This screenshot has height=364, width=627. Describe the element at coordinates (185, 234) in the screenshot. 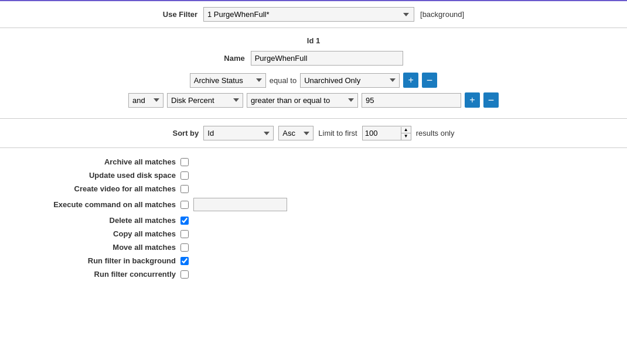

I see `copy-all-matches-checkbox` at that location.